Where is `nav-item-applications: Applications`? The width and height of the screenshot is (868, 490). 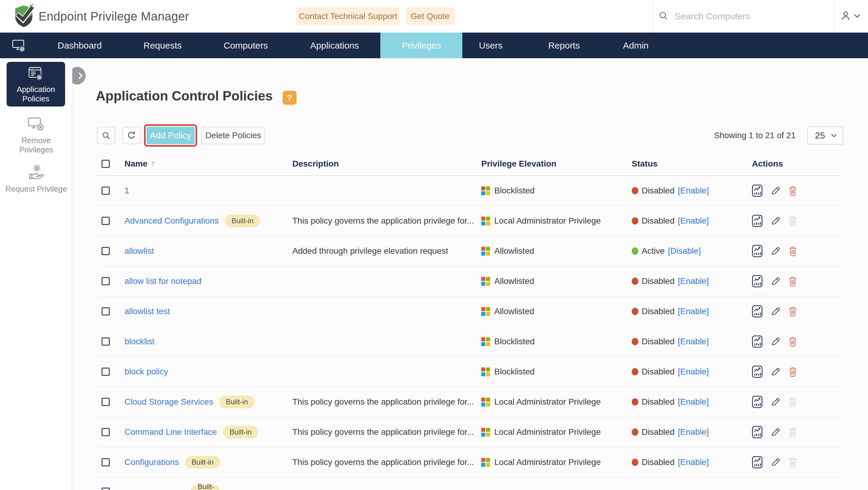
nav-item-applications: Applications is located at coordinates (334, 46).